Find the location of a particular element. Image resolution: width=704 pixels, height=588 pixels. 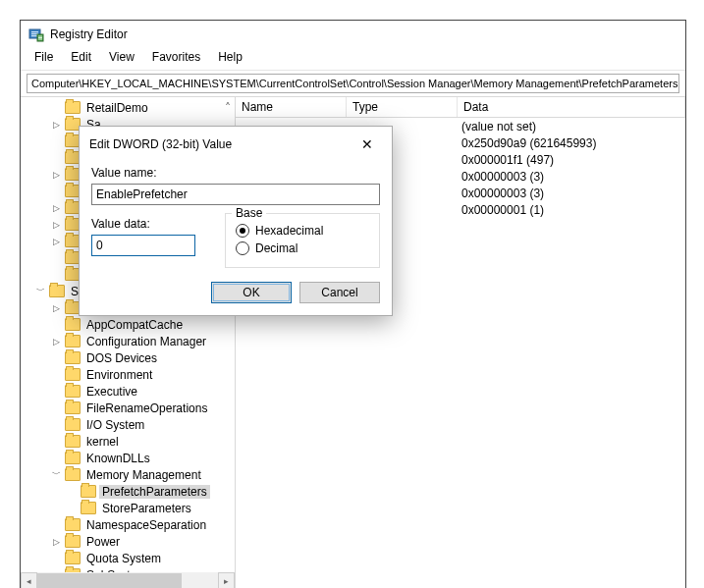

tree-item: Quota System is located at coordinates (124, 559).